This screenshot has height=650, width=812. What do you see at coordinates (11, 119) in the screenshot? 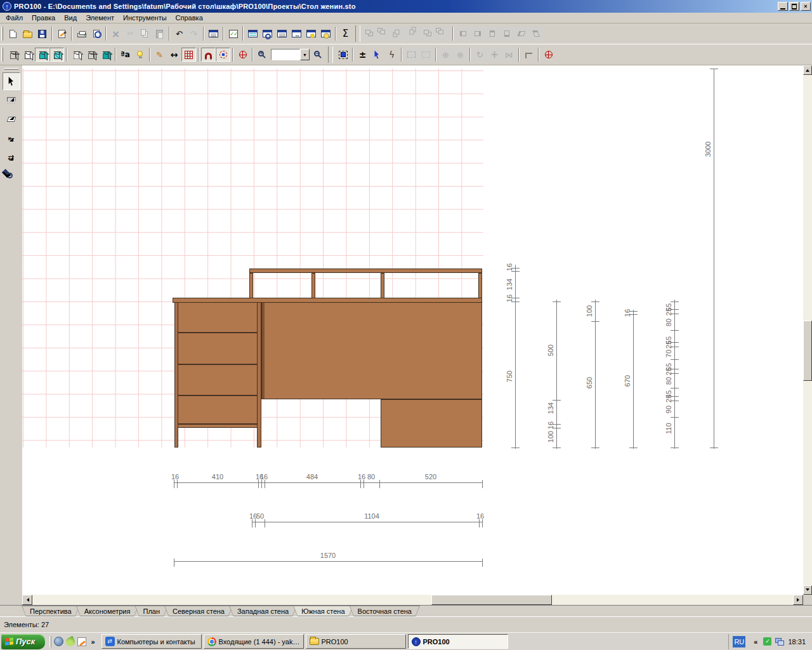
I see `element-tool-button` at bounding box center [11, 119].